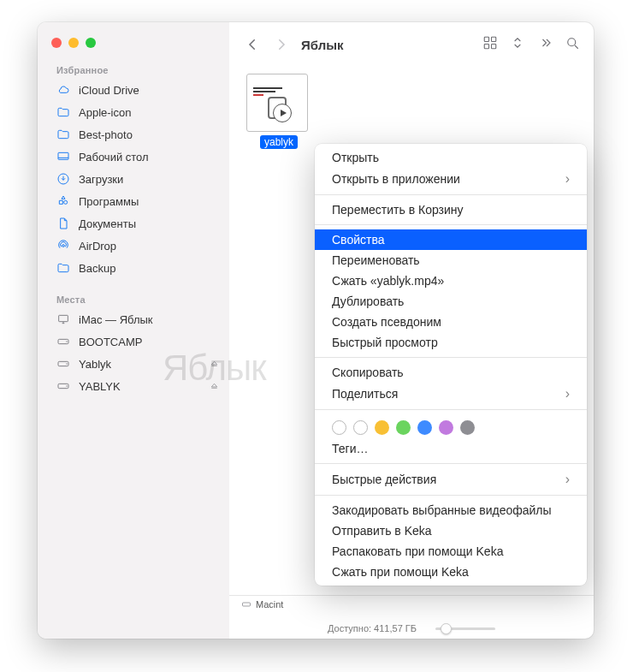 The image size is (633, 672). Describe the element at coordinates (63, 319) in the screenshot. I see `imac-icon` at that location.